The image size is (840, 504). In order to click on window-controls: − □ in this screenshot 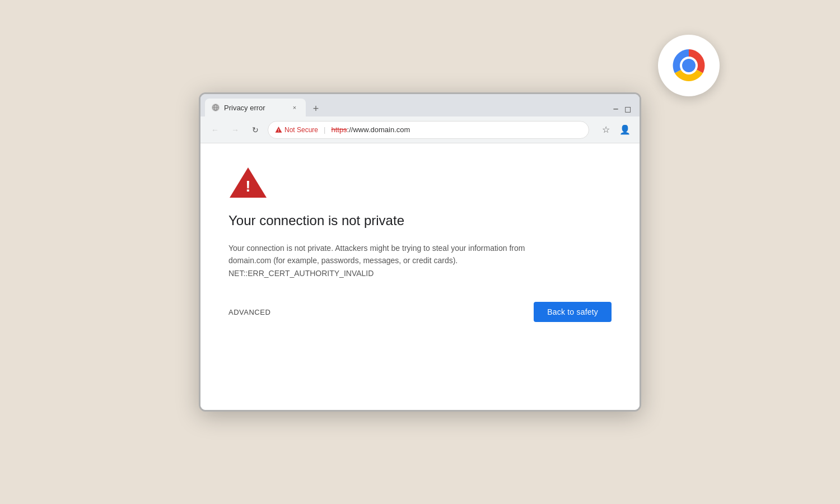, I will do `click(624, 110)`.